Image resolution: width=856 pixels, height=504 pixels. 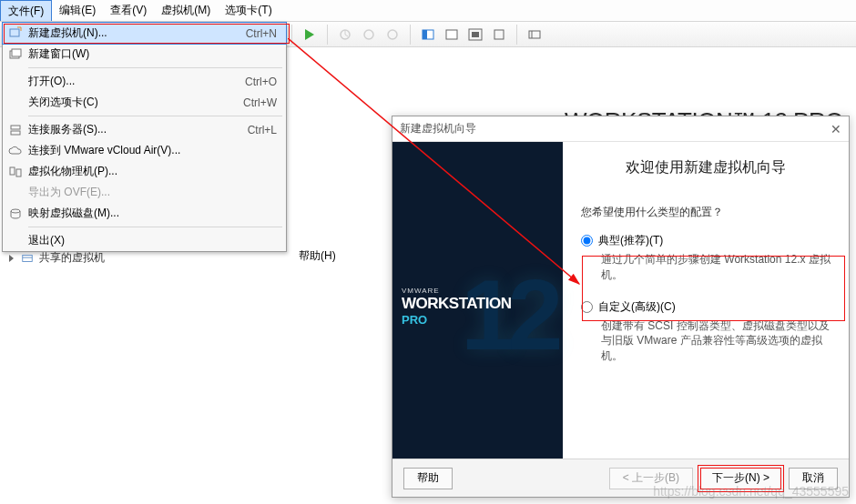 I want to click on brand-pro: PRO, so click(x=456, y=320).